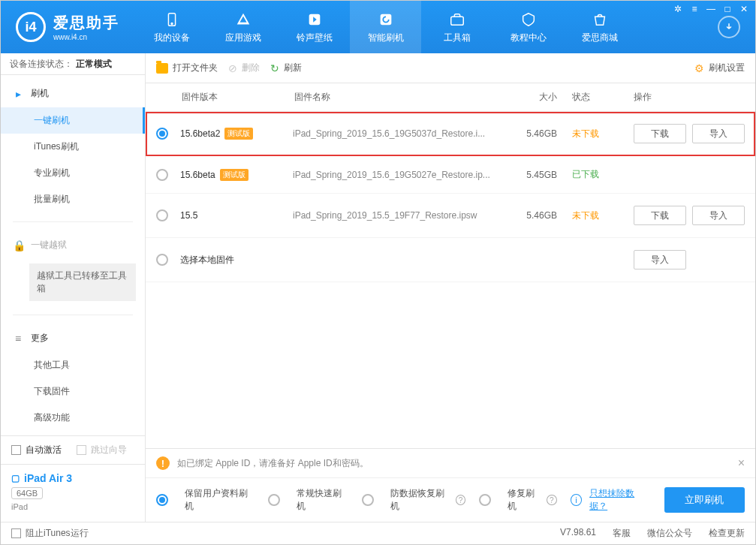  What do you see at coordinates (15, 478) in the screenshot?
I see `device-icon: ▢` at bounding box center [15, 478].